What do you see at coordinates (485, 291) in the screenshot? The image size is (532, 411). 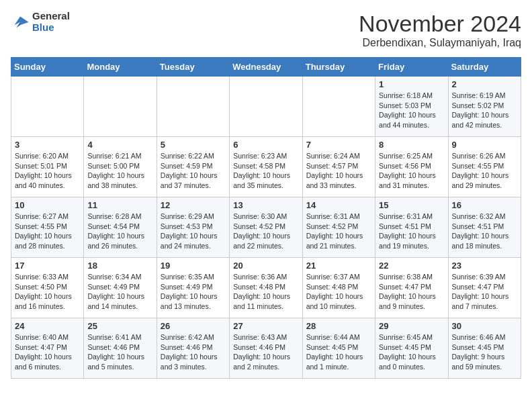 I see `day-info: Sunrise: 6:39 AM Sunset: 4:47 PM Dayligh…` at bounding box center [485, 291].